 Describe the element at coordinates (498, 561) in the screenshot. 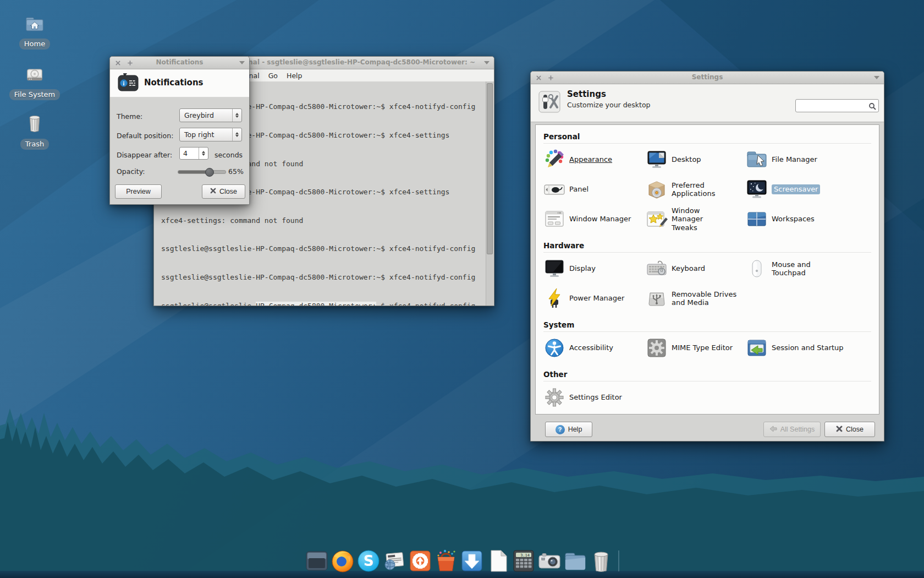

I see `dock-libreoffice-icon` at that location.